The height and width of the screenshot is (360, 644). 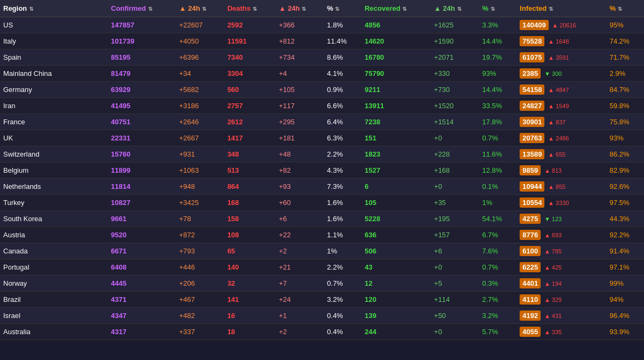 I want to click on cell-deaths24h: +24, so click(x=299, y=300).